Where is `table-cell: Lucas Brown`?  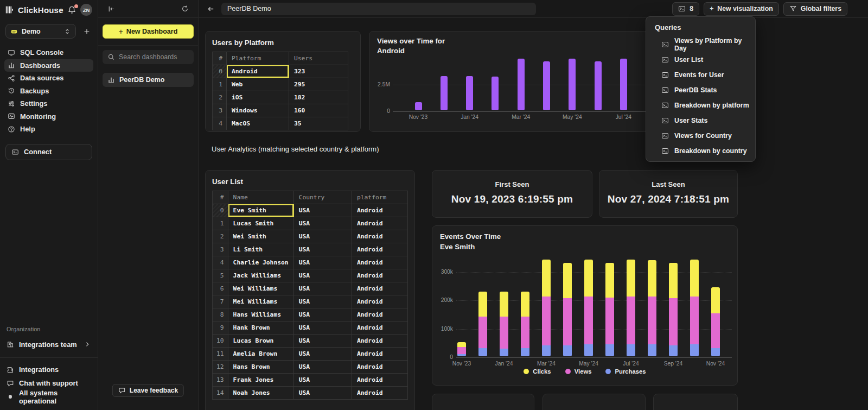 table-cell: Lucas Brown is located at coordinates (260, 341).